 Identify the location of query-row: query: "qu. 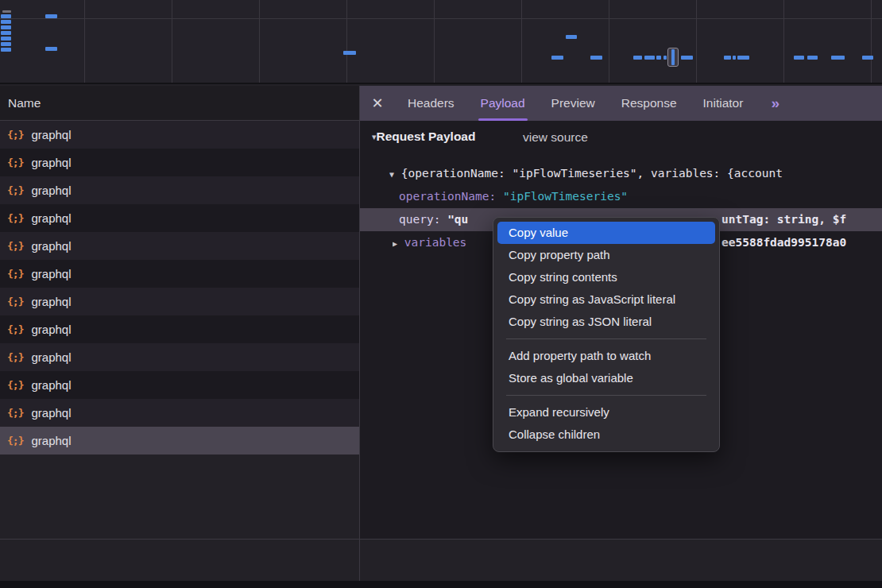
(434, 219).